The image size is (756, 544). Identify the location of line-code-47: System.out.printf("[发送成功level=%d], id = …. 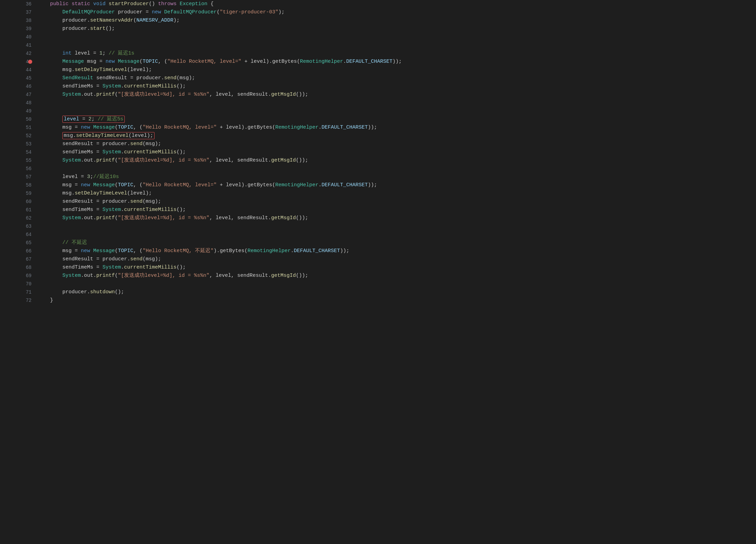
(173, 95).